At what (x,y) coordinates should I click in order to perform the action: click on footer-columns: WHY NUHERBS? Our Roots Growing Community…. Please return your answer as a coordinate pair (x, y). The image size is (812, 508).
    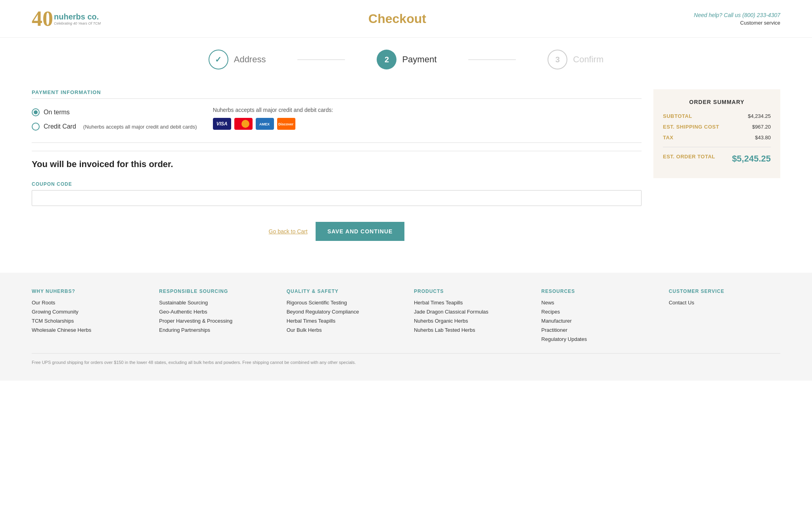
    Looking at the image, I should click on (406, 317).